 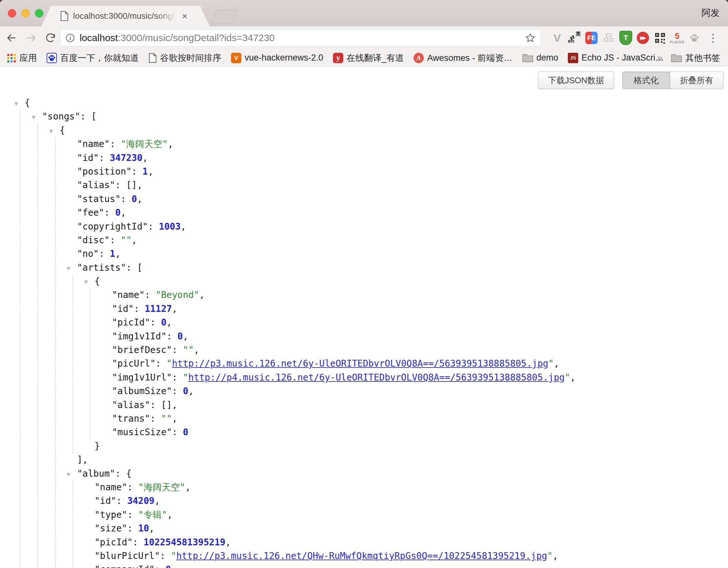 I want to click on json-line: "picId": 0,, so click(x=364, y=323).